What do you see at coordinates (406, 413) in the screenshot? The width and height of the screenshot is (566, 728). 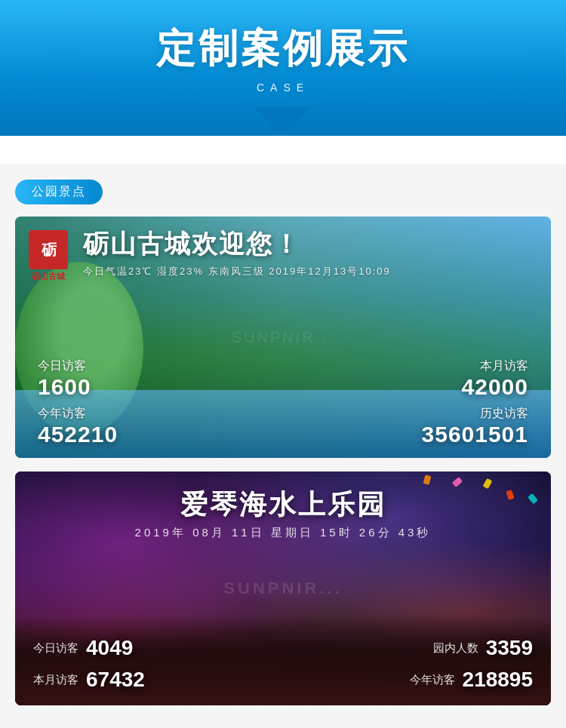 I see `park-stat-history-label: 历史访客` at bounding box center [406, 413].